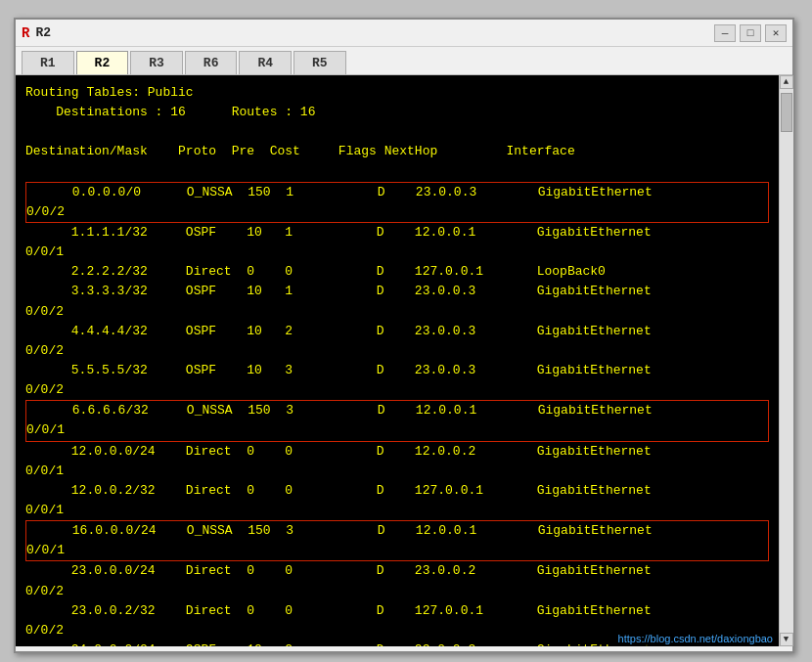 This screenshot has height=662, width=812. What do you see at coordinates (404, 33) in the screenshot?
I see `title-bar: R R2 — □ ✕` at bounding box center [404, 33].